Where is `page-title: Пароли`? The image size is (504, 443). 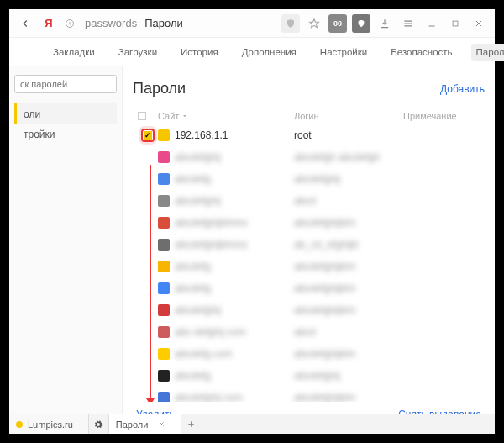
page-title: Пароли is located at coordinates (160, 89).